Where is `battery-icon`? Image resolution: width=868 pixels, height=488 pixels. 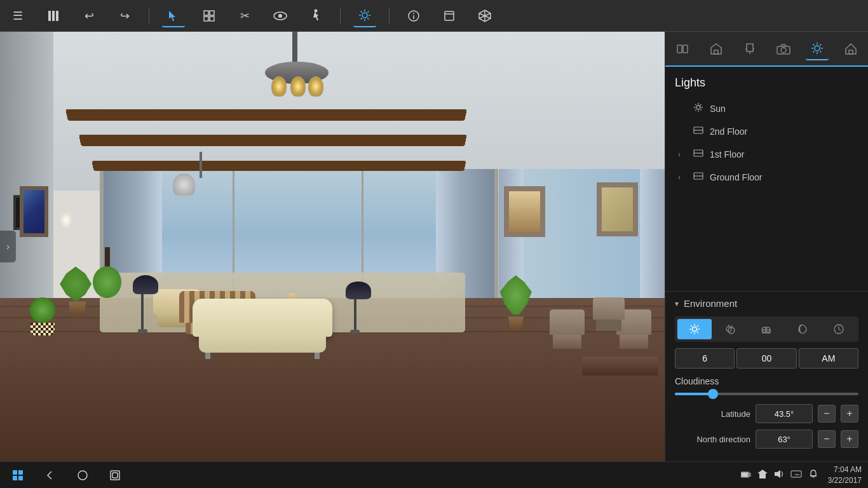
battery-icon is located at coordinates (746, 475).